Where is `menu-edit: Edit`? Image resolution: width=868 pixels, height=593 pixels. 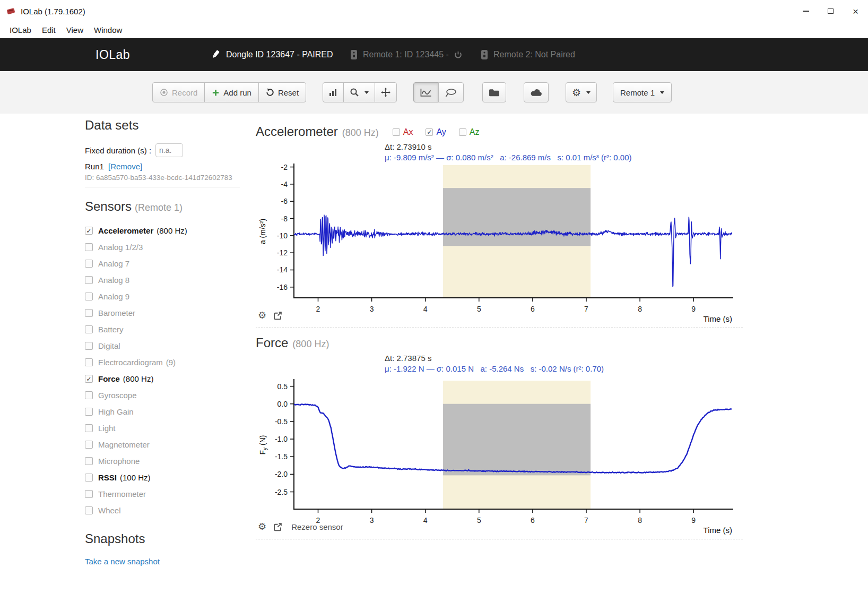 menu-edit: Edit is located at coordinates (49, 30).